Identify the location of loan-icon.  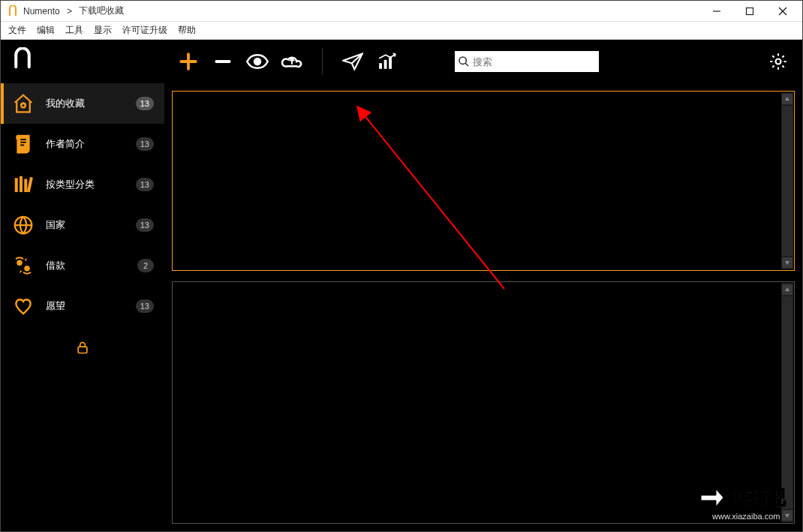
(23, 266).